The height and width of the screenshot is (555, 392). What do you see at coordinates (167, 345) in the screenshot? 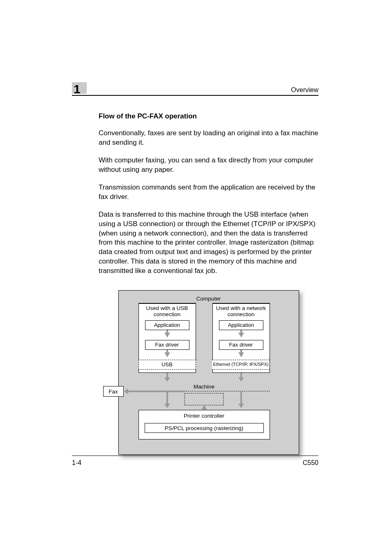
I see `usb-driver-box: Fax driver` at bounding box center [167, 345].